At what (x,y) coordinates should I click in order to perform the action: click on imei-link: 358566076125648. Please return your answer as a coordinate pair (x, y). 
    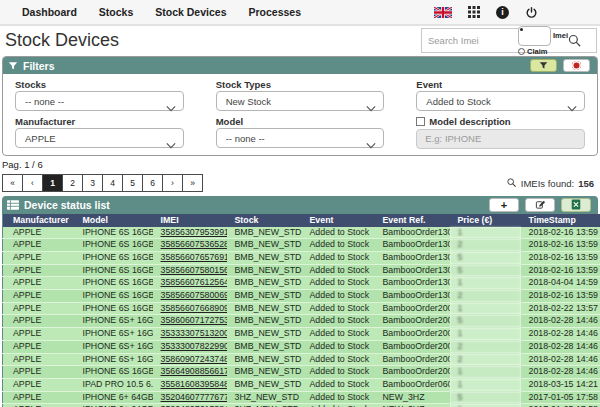
    Looking at the image, I should click on (194, 282).